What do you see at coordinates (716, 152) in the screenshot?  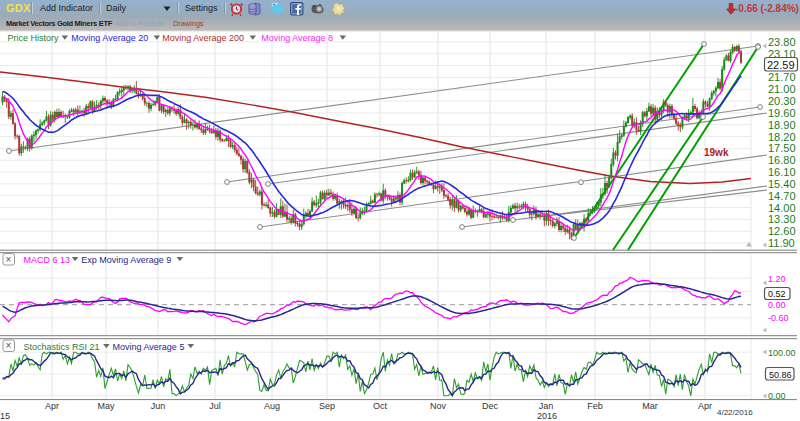 I see `svg-text: 19wk` at bounding box center [716, 152].